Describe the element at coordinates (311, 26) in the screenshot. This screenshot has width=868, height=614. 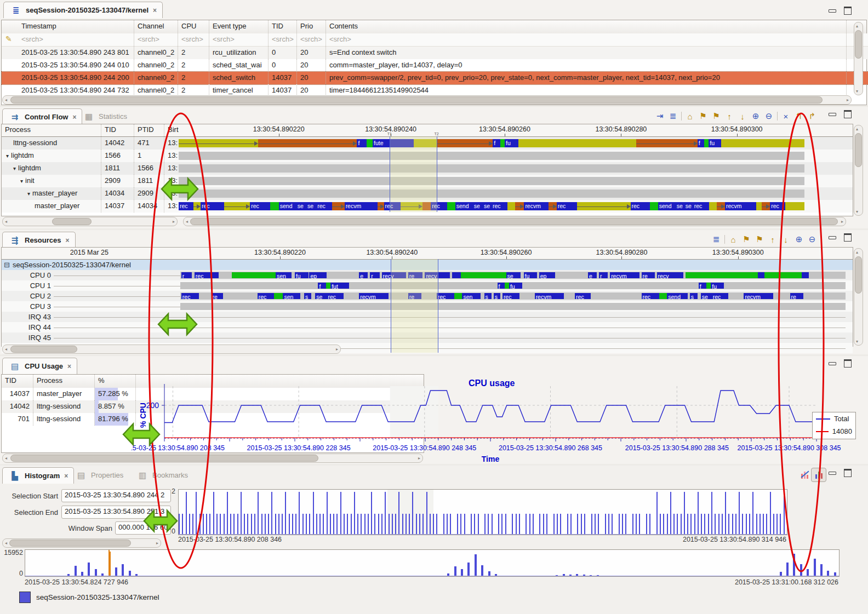
I see `column-header-prio: Prio` at that location.